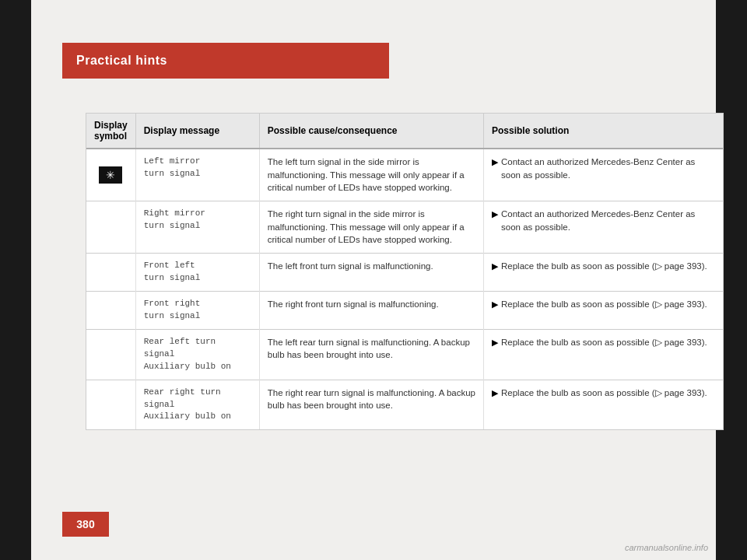 This screenshot has width=747, height=560. I want to click on sun-icon: ✳, so click(110, 175).